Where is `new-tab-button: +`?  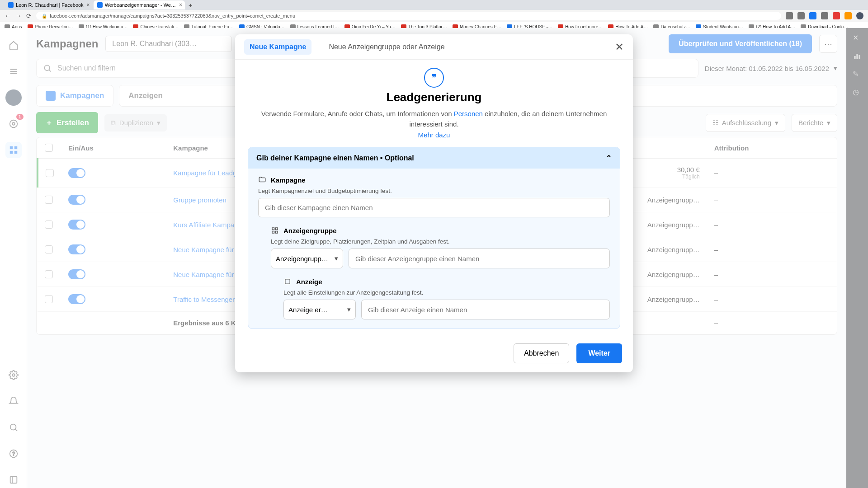 new-tab-button: + is located at coordinates (191, 5).